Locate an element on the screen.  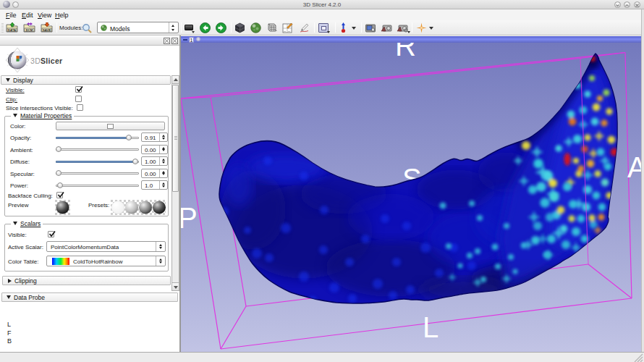
svg-text: A is located at coordinates (634, 167).